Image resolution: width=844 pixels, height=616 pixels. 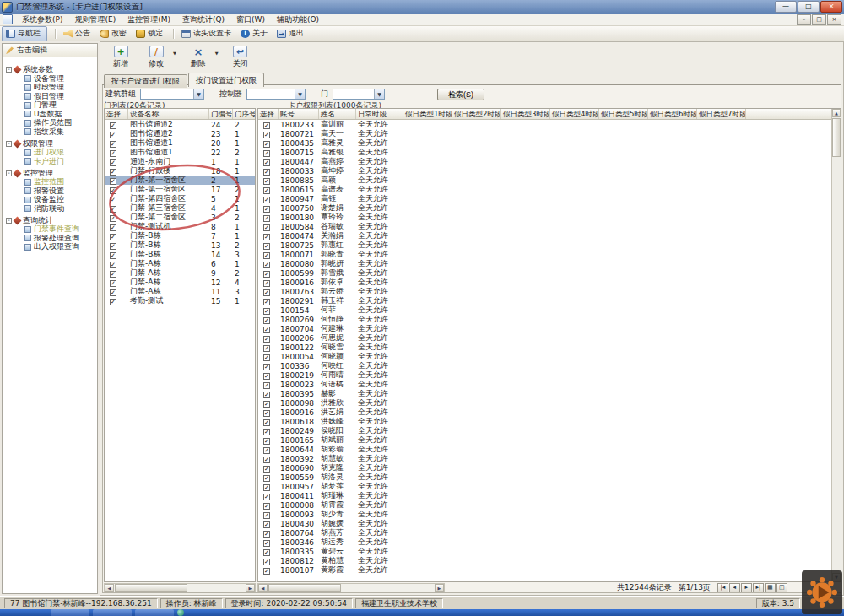 What do you see at coordinates (203, 19) in the screenshot?
I see `menu-query-stats: 查询统计(Q)` at bounding box center [203, 19].